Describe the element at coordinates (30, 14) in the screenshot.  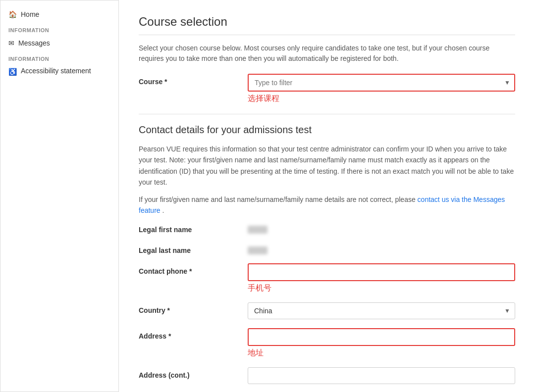
I see `sidebar-home-label: Home` at that location.